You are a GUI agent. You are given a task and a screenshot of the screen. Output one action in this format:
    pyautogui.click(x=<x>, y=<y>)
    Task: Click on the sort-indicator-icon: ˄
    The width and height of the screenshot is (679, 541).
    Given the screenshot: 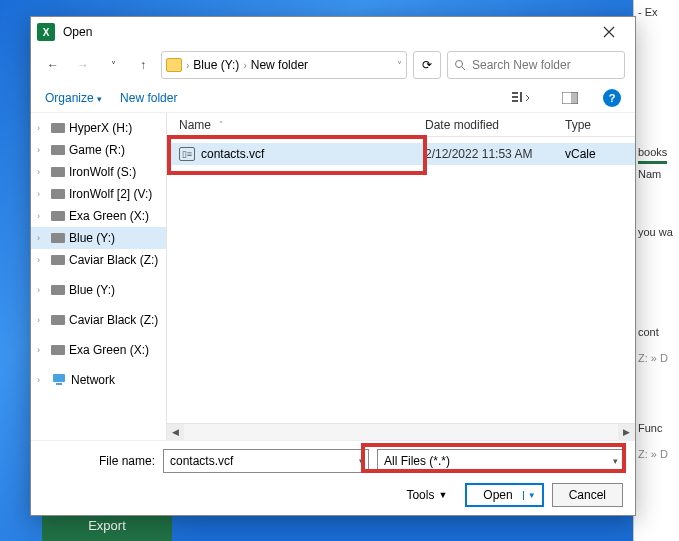 What is the action you would take?
    pyautogui.click(x=221, y=124)
    